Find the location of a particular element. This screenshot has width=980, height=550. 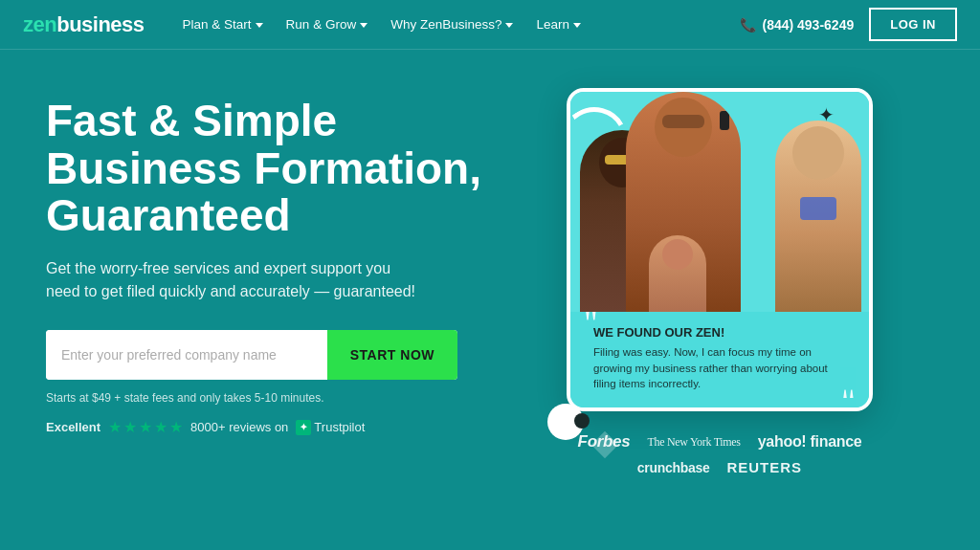

logo: zenbusiness is located at coordinates (84, 25).